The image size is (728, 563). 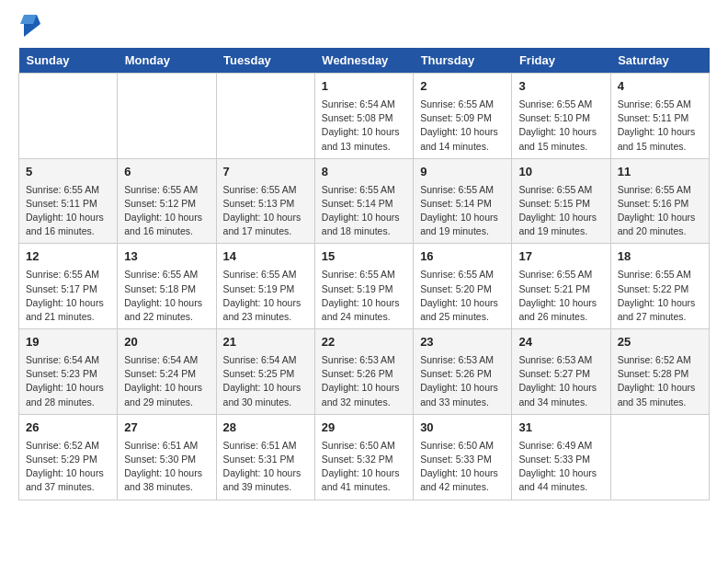 I want to click on day-number: 5, so click(x=68, y=173).